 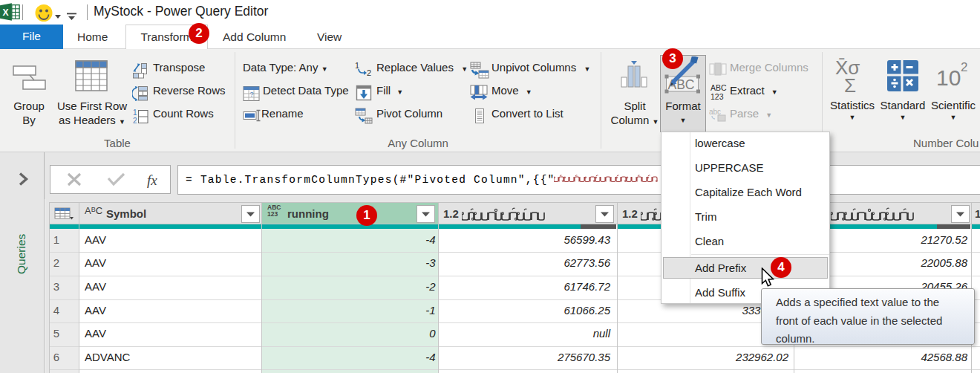 I want to click on svg-text: 123, so click(x=717, y=97).